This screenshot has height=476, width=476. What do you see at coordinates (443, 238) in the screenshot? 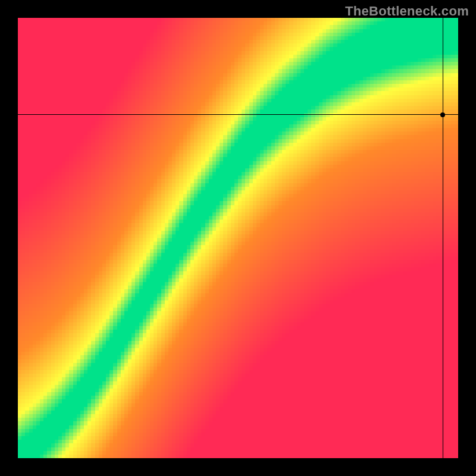
I see `crosshair-vertical-line` at bounding box center [443, 238].